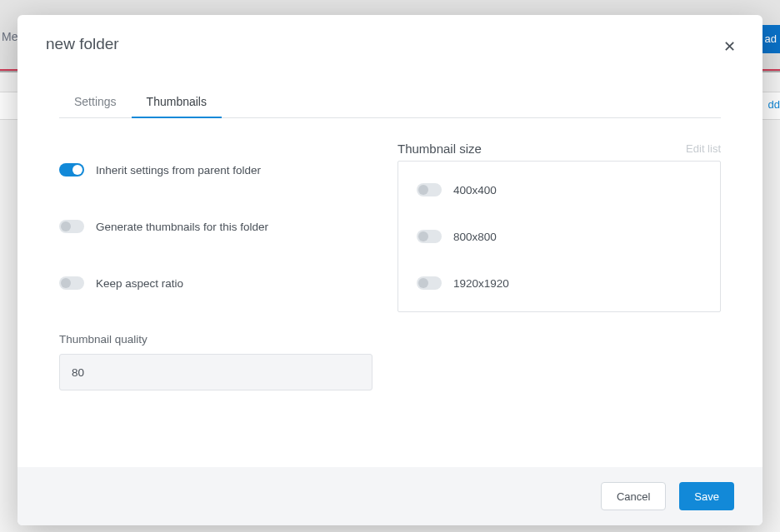 This screenshot has height=532, width=780. Describe the element at coordinates (475, 236) in the screenshot. I see `size-label-800: 800x800` at that location.